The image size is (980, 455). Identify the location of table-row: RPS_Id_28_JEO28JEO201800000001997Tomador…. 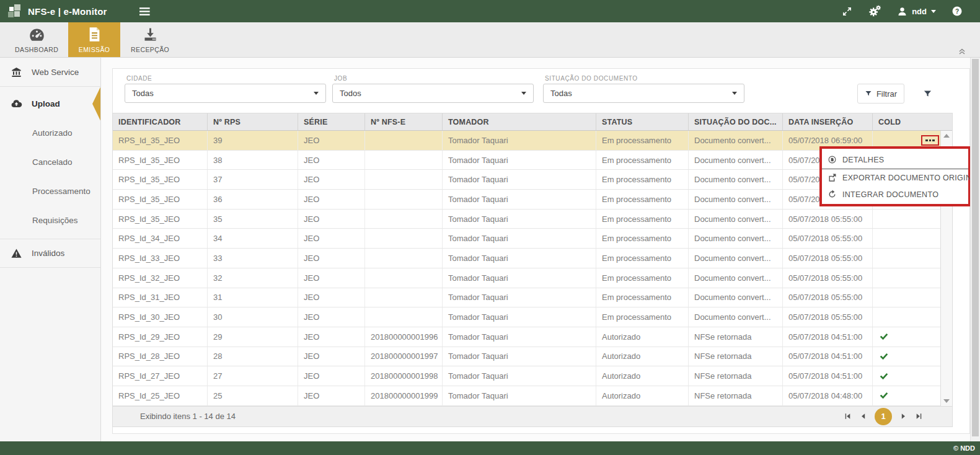
(532, 357).